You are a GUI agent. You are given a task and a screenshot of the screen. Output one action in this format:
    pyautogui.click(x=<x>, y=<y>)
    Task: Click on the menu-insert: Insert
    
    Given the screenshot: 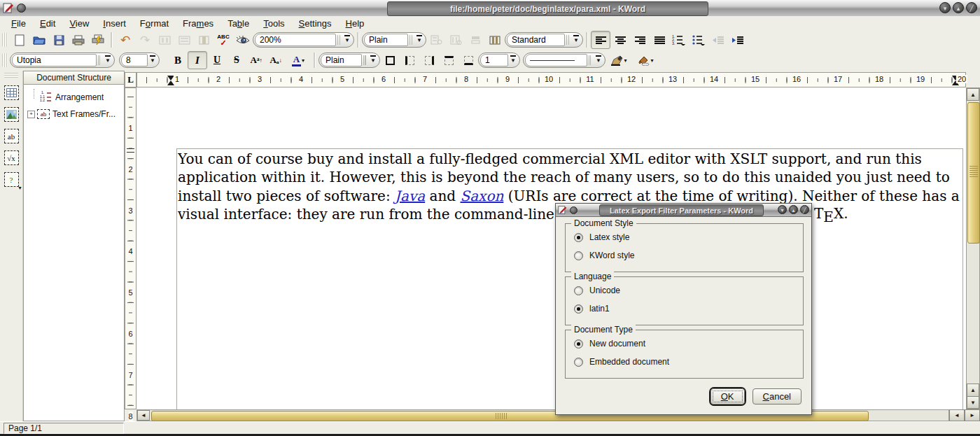 What is the action you would take?
    pyautogui.click(x=115, y=24)
    